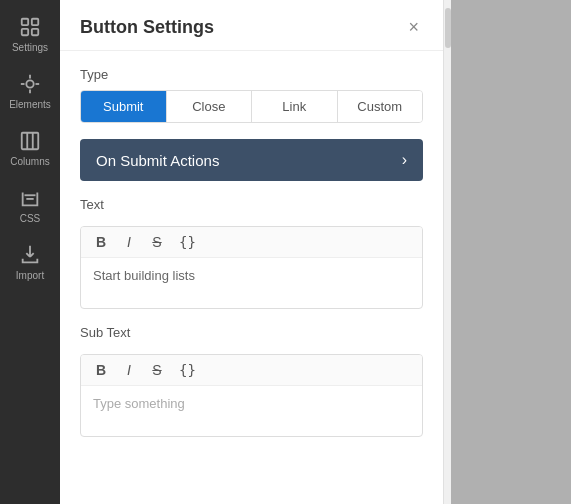 The image size is (571, 504). I want to click on scroll-thumb, so click(448, 28).